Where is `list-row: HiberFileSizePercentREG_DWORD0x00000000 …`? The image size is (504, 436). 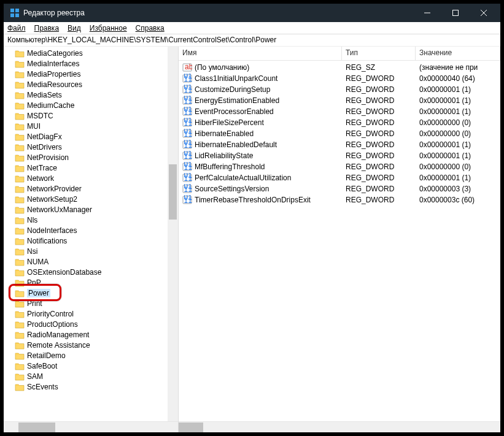 list-row: HiberFileSizePercentREG_DWORD0x00000000 … is located at coordinates (339, 123).